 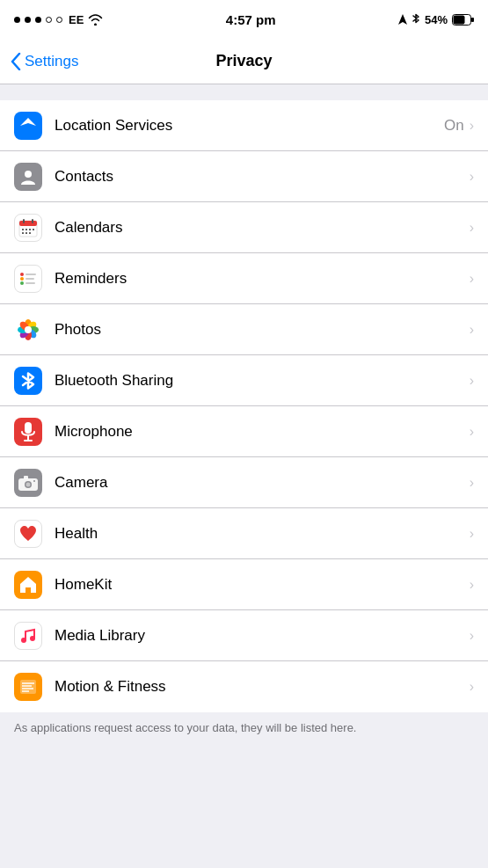 What do you see at coordinates (28, 432) in the screenshot?
I see `microphone-svg-icon` at bounding box center [28, 432].